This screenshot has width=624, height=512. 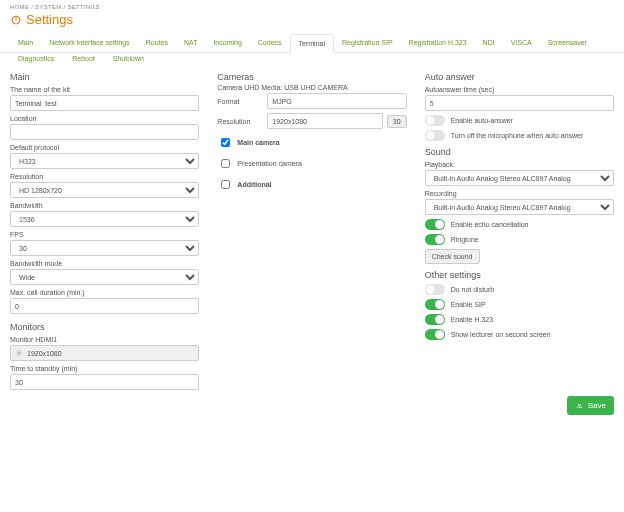 I want to click on main-heading: Main, so click(x=104, y=77).